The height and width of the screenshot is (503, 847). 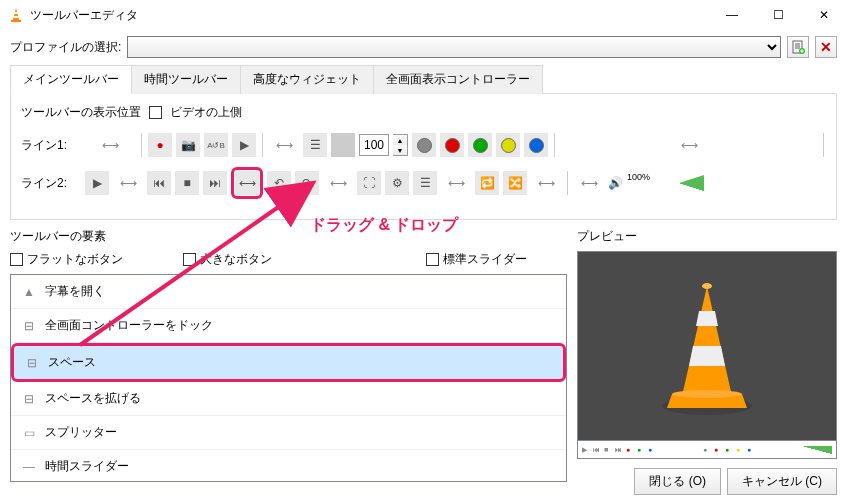 I want to click on list-item-label: 字幕を開く, so click(x=75, y=292).